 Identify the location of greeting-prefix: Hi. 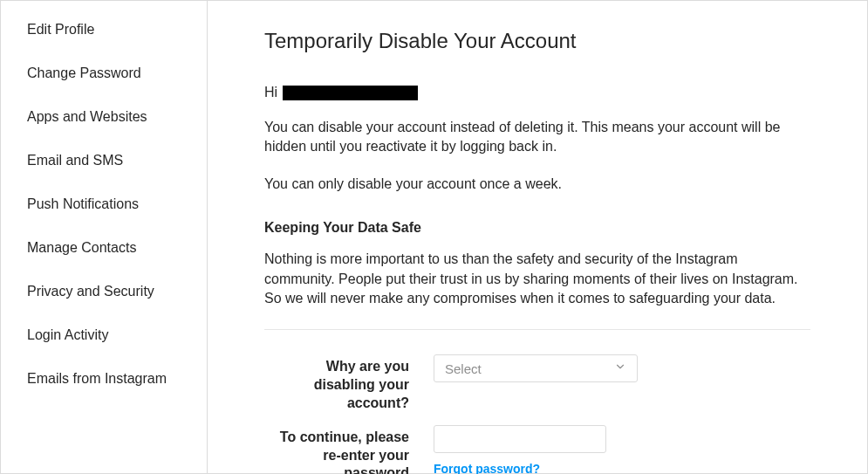
(270, 93).